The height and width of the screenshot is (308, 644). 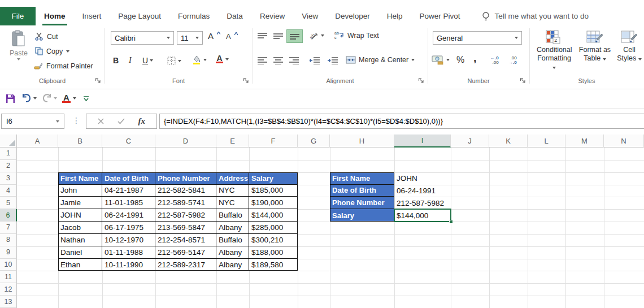 What do you see at coordinates (55, 16) in the screenshot?
I see `tab-home: Home` at bounding box center [55, 16].